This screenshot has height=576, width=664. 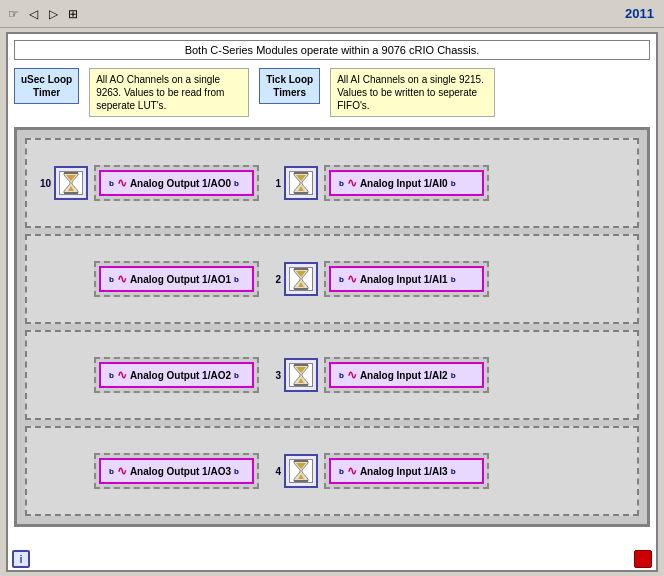 I want to click on ai-description: All AI Channels on a single 9215. Values…, so click(x=412, y=92).